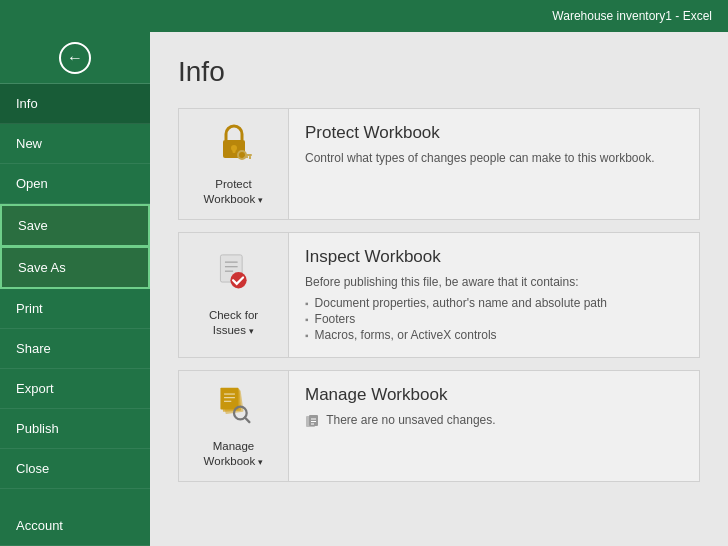 The height and width of the screenshot is (546, 728). What do you see at coordinates (494, 282) in the screenshot?
I see `inspect-workbook-desc: Before publishing this file, be aware th…` at bounding box center [494, 282].